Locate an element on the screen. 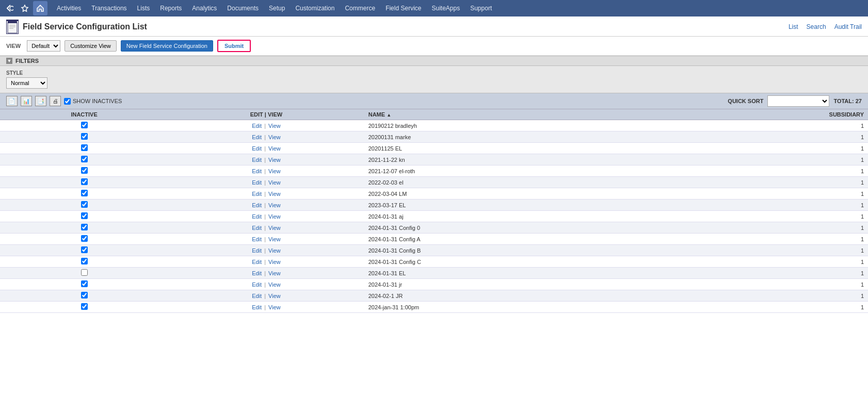 The image size is (868, 398). view-select: Default is located at coordinates (43, 46).